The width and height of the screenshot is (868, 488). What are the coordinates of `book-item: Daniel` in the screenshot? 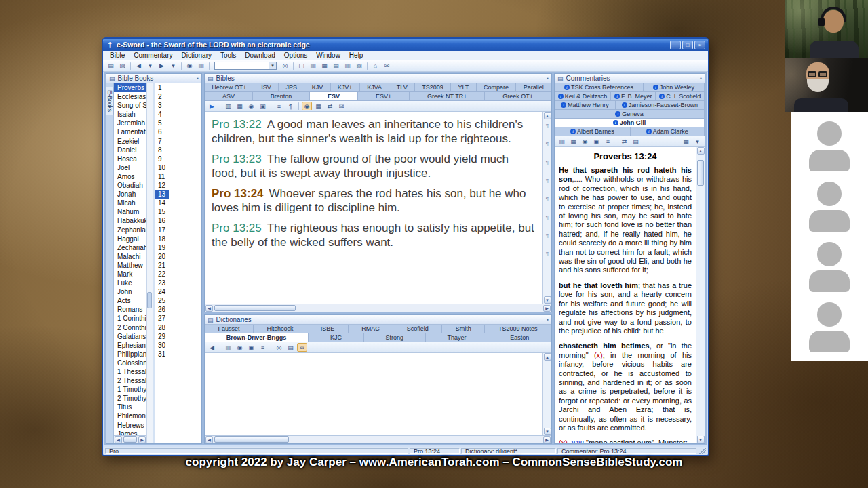 It's located at (130, 150).